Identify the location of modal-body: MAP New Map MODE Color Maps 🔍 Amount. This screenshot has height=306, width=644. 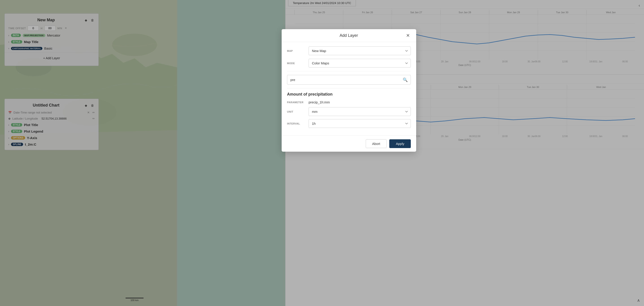
(349, 89).